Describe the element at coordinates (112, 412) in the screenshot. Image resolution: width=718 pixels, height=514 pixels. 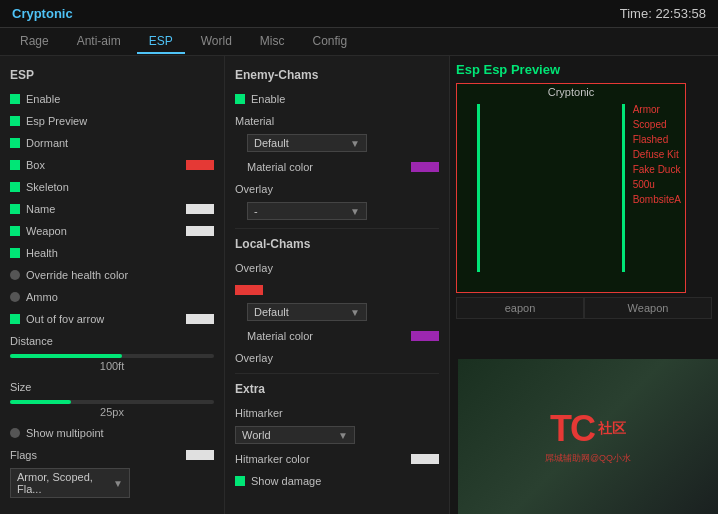
I see `size-slider-value: 25px` at that location.